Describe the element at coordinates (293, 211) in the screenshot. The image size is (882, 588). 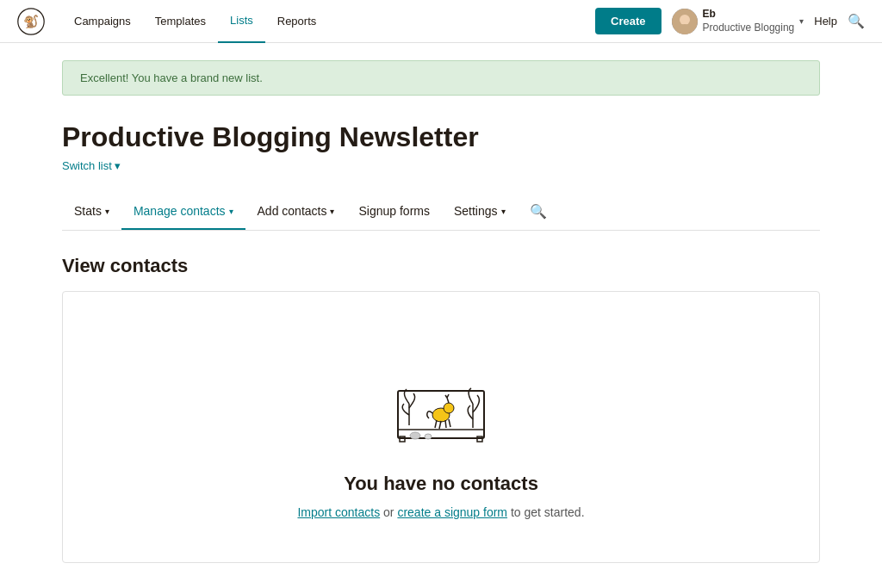
I see `subnav-add-contacts-label: Add contacts` at that location.